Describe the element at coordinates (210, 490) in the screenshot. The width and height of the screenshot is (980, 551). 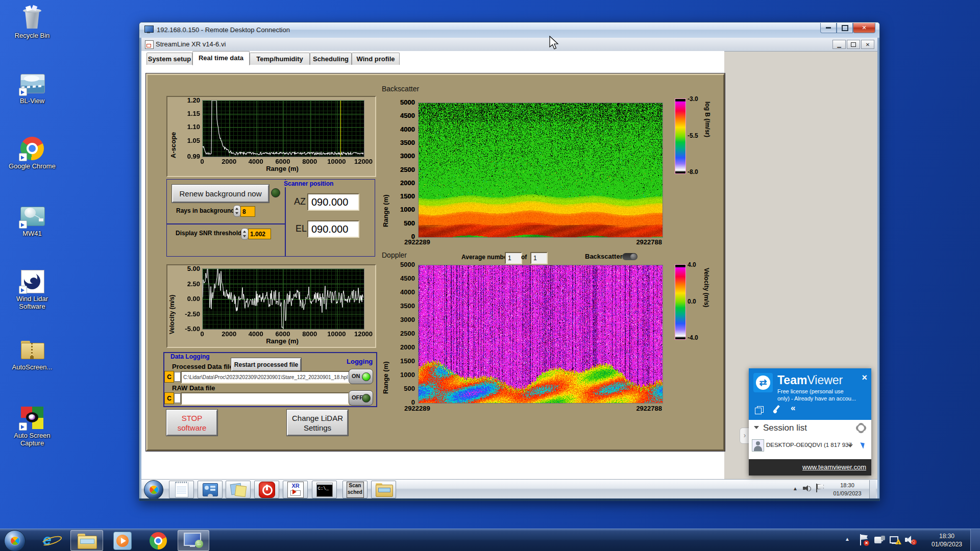
I see `taskbar-settings-button` at that location.